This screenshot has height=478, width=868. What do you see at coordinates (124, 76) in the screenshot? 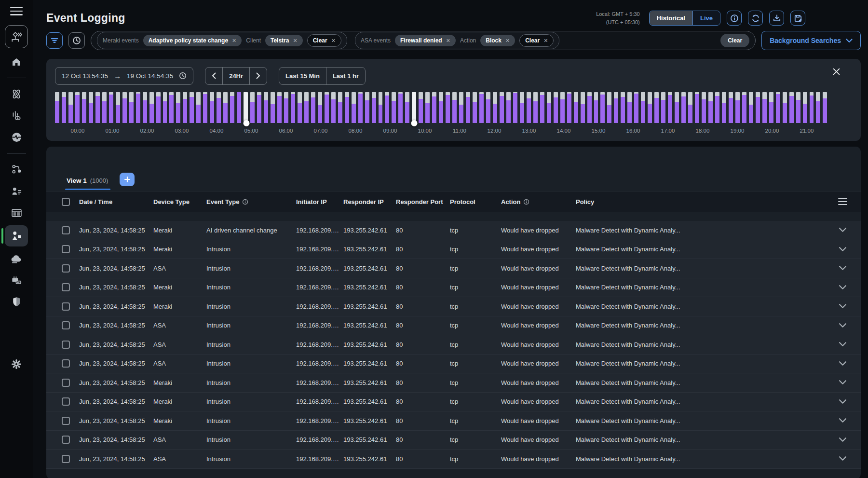
I see `date-range-picker: 12 Oct 13:54:35 → 19 Oct 14:54:35` at bounding box center [124, 76].